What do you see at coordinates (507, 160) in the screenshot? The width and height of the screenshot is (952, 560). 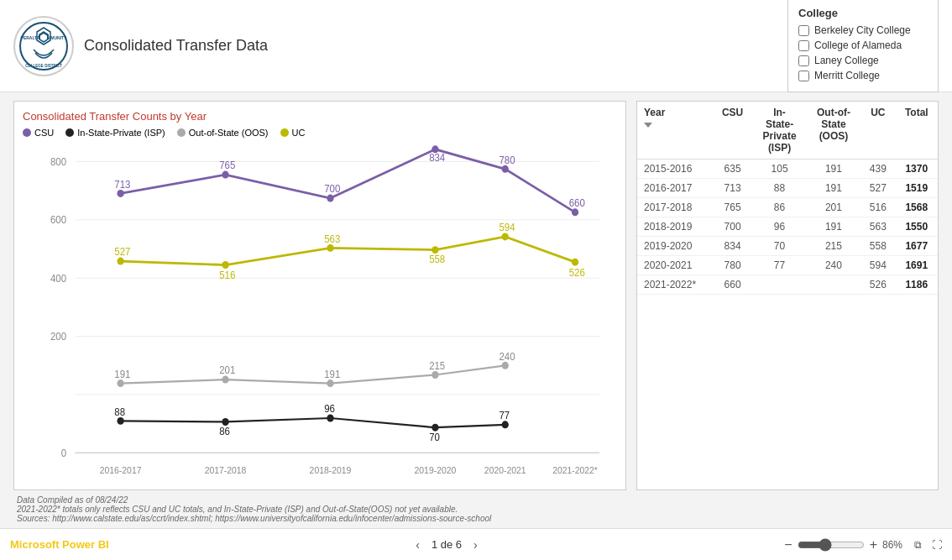 I see `svg-text: 780` at bounding box center [507, 160].